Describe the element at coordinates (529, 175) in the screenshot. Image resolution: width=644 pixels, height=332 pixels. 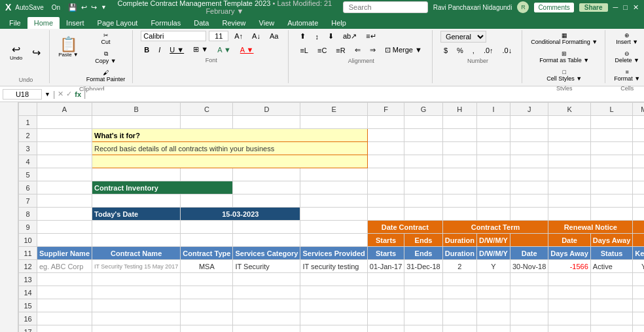
I see `cell-J5` at that location.